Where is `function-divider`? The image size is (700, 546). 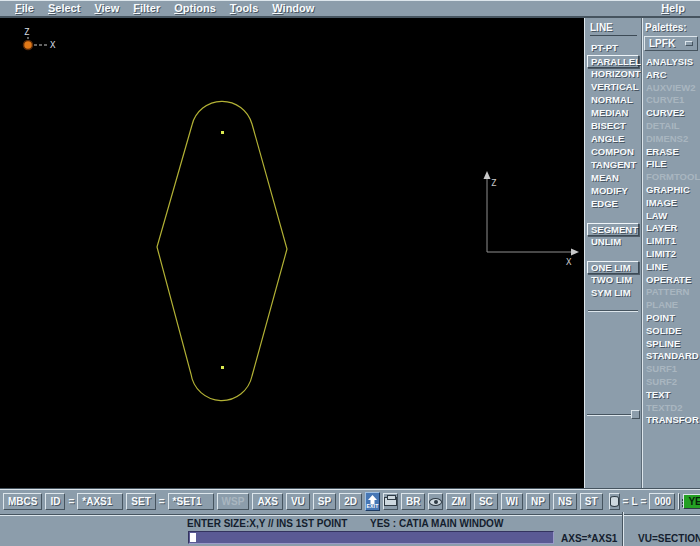 function-divider is located at coordinates (613, 311).